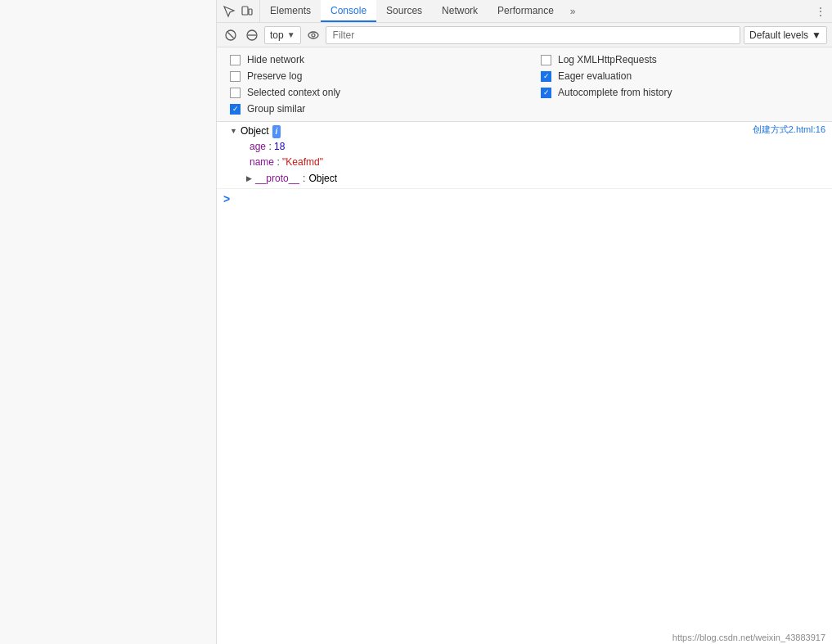 Image resolution: width=832 pixels, height=644 pixels. I want to click on setting-preserve-log: Preserve log, so click(369, 76).